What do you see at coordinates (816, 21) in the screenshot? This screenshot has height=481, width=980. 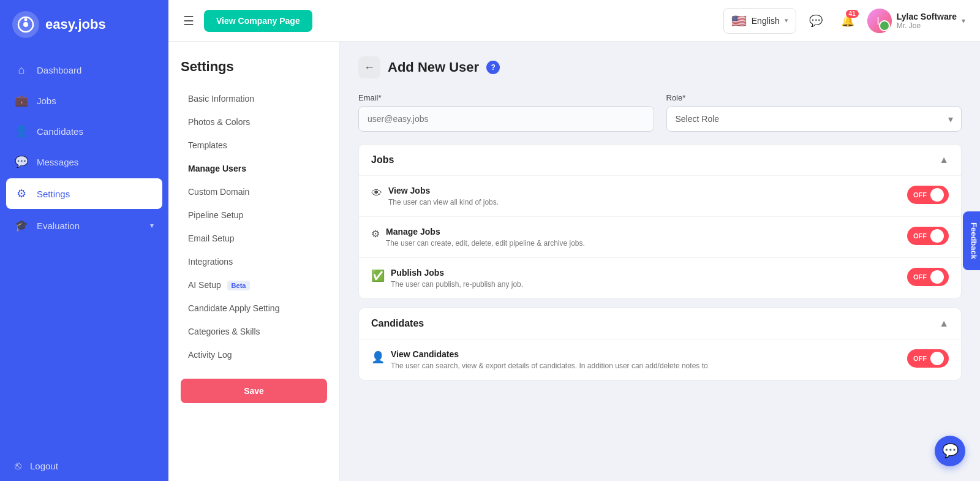 I see `chat-icon-button: 💬` at bounding box center [816, 21].